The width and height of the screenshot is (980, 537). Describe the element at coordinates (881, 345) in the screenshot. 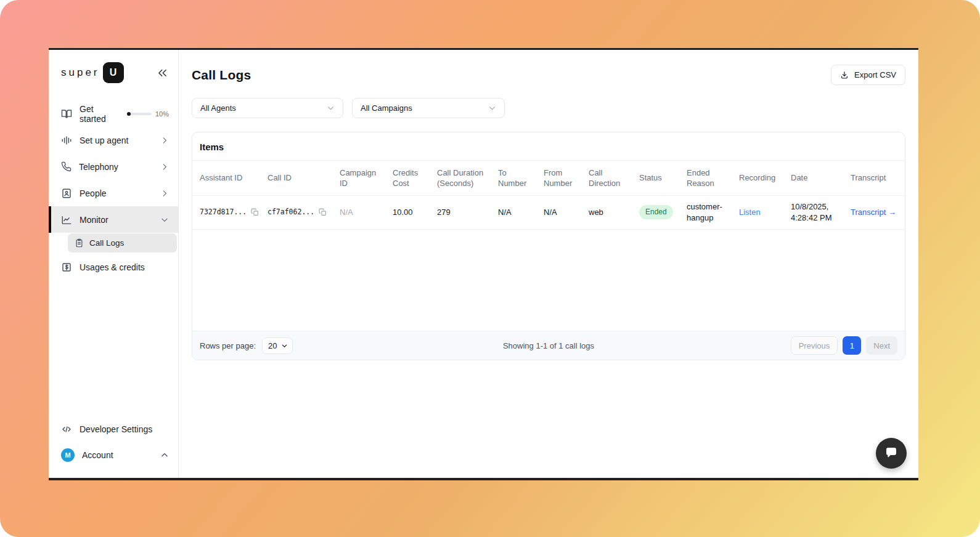

I see `next-page-button: Next` at that location.